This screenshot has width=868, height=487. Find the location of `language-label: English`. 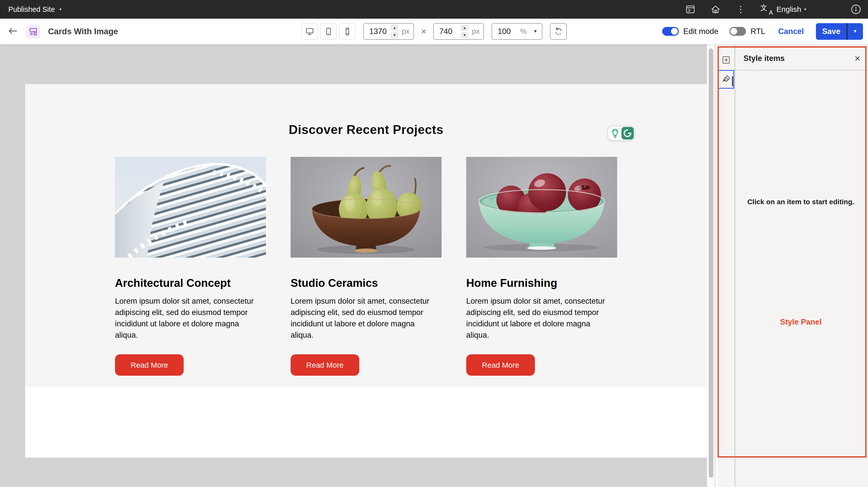

language-label: English is located at coordinates (788, 9).